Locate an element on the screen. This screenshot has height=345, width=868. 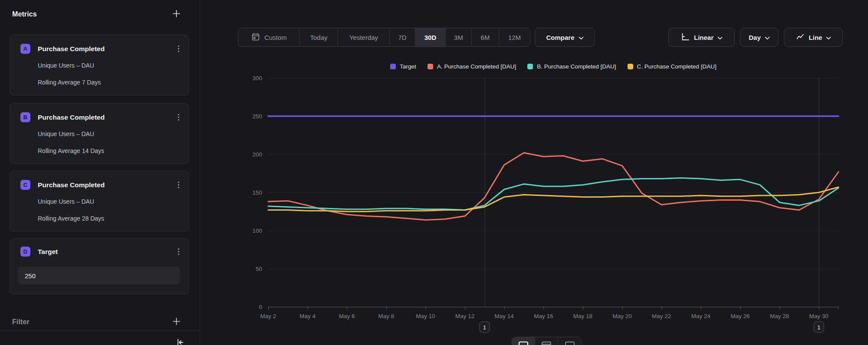
target-value-input is located at coordinates (99, 276).